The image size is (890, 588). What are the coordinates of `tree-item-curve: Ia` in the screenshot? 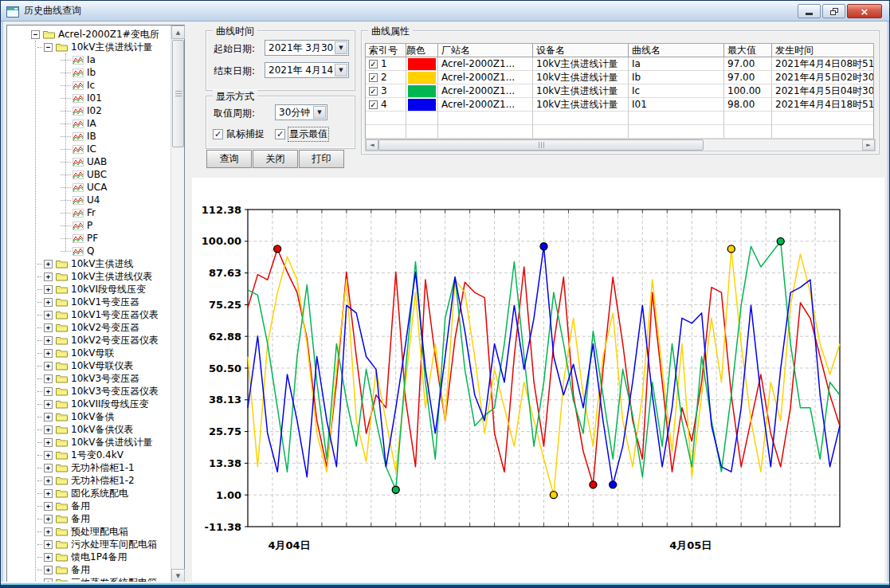 It's located at (89, 60).